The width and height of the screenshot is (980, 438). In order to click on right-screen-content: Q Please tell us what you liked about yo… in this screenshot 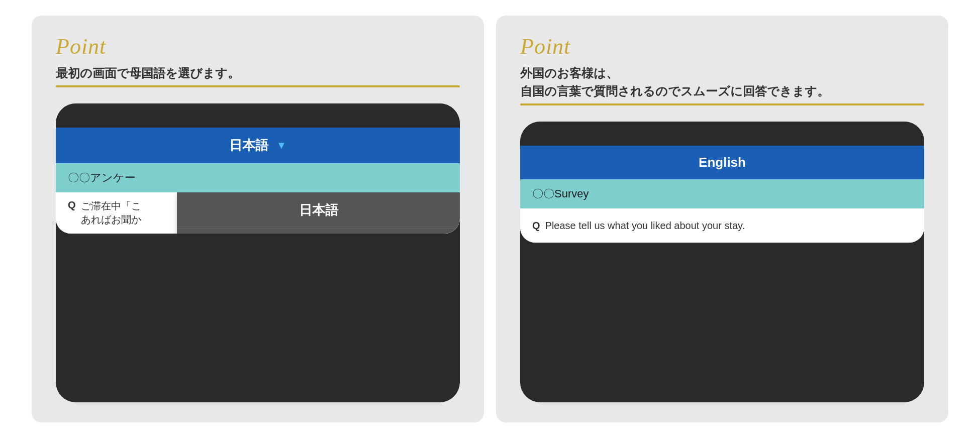, I will do `click(722, 226)`.